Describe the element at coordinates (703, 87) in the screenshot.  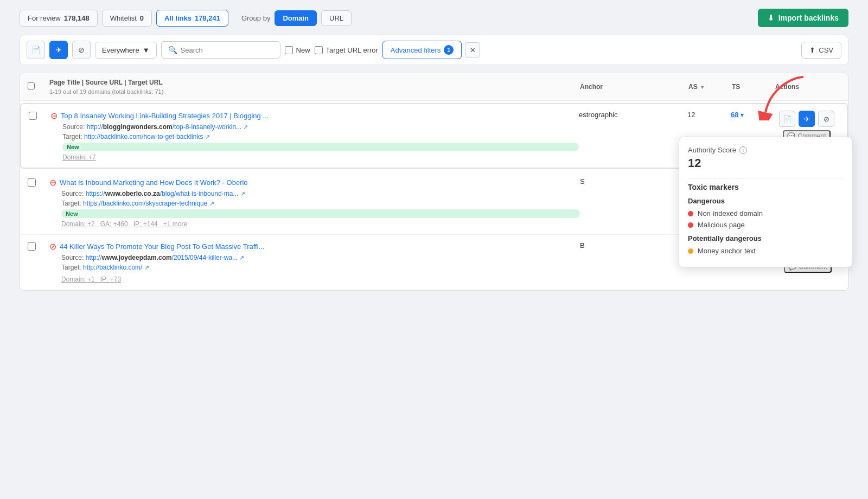
I see `as-sort-icon: ▼` at that location.